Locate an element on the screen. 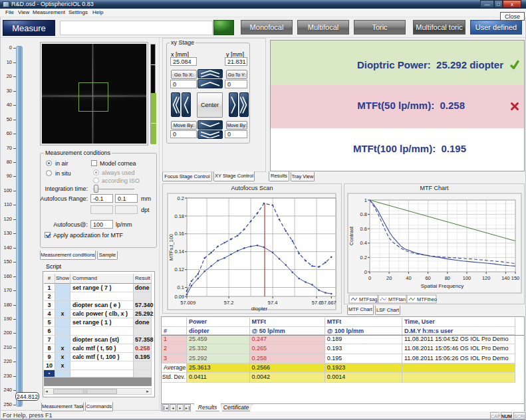 The height and width of the screenshot is (420, 526). svg-text: 80 is located at coordinates (448, 278).